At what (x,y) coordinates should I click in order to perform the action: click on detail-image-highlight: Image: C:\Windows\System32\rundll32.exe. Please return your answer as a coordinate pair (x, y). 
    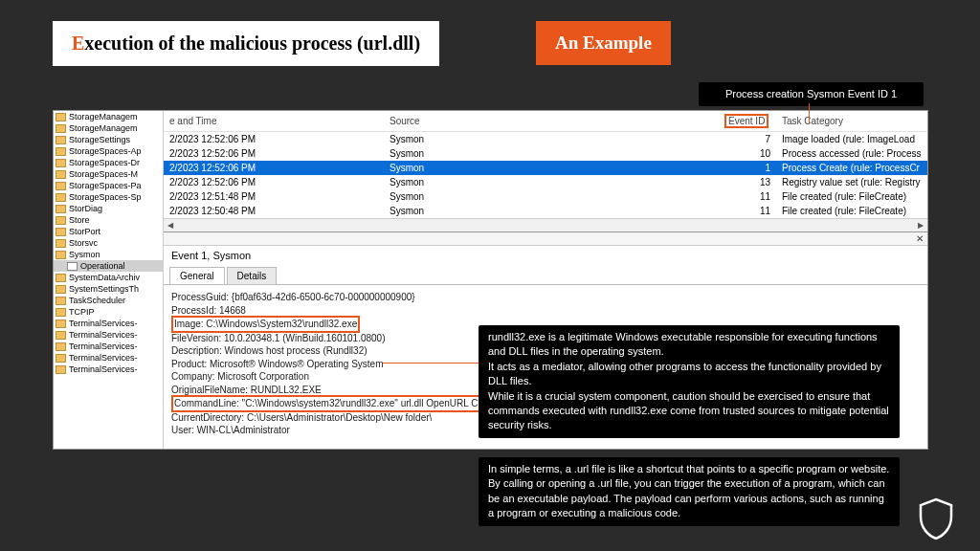
    Looking at the image, I should click on (266, 324).